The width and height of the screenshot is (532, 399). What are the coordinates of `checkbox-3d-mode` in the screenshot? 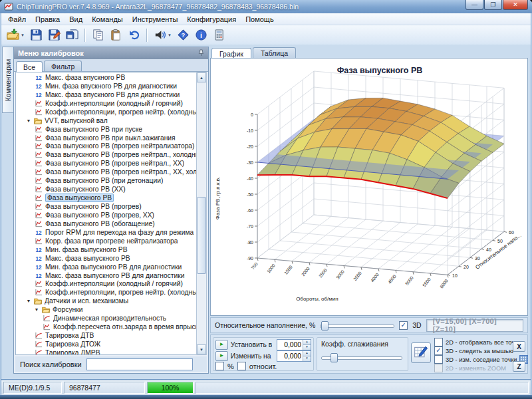 It's located at (403, 326).